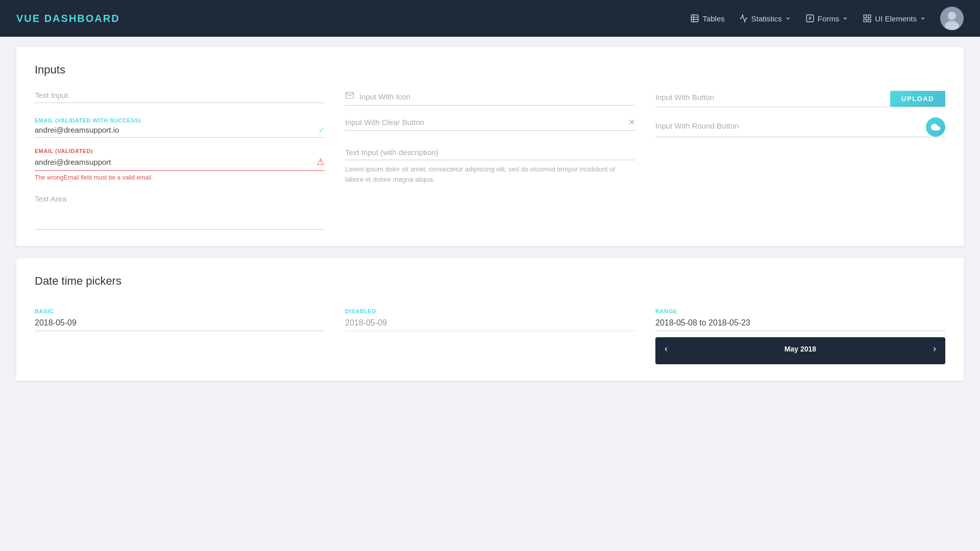 The image size is (980, 551). I want to click on date-basic-label: BASIC, so click(180, 311).